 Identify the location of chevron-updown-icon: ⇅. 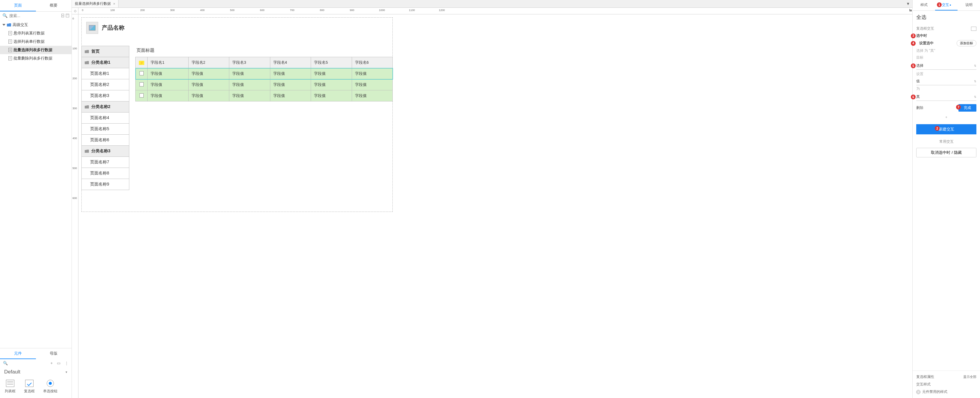
(975, 97).